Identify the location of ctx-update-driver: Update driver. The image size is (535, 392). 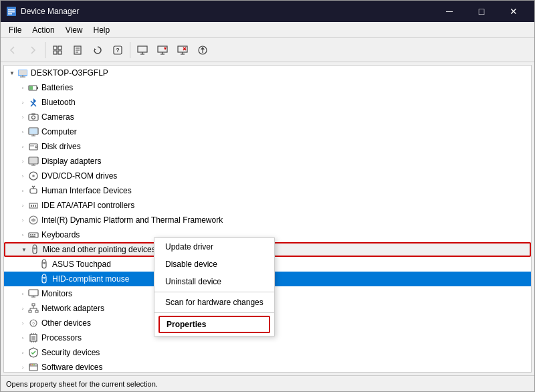
(214, 247).